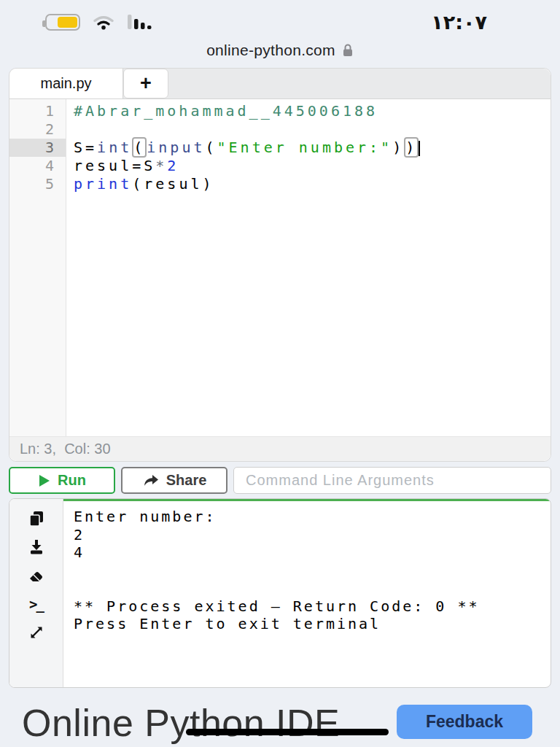  Describe the element at coordinates (36, 604) in the screenshot. I see `terminal-prompt-icon: >_` at that location.